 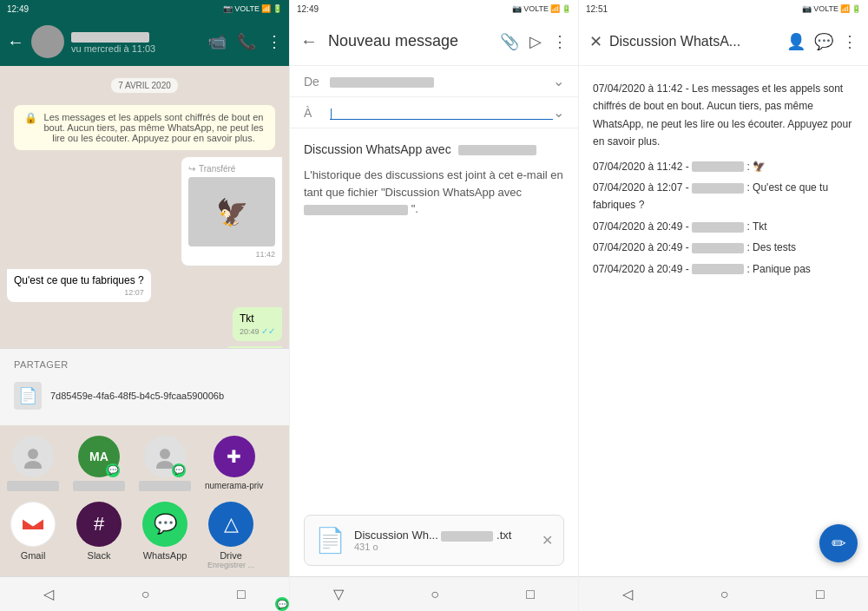 What do you see at coordinates (33, 463) in the screenshot?
I see `share-contact-1: 💬` at bounding box center [33, 463].